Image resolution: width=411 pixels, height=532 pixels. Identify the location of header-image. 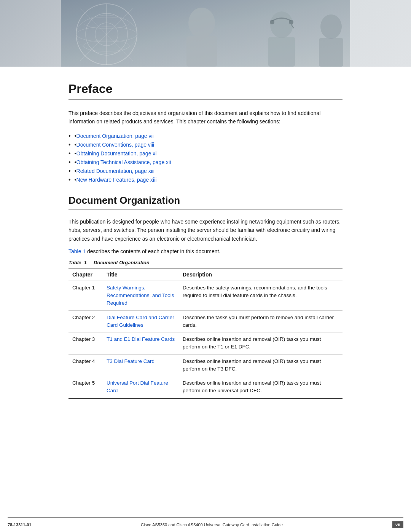
(206, 34).